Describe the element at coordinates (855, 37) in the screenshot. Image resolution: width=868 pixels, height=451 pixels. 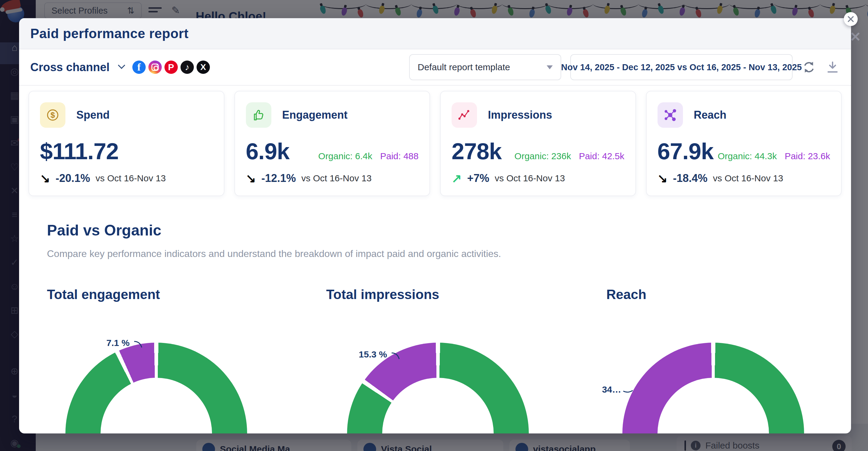
I see `background-close-icon: ✕` at that location.